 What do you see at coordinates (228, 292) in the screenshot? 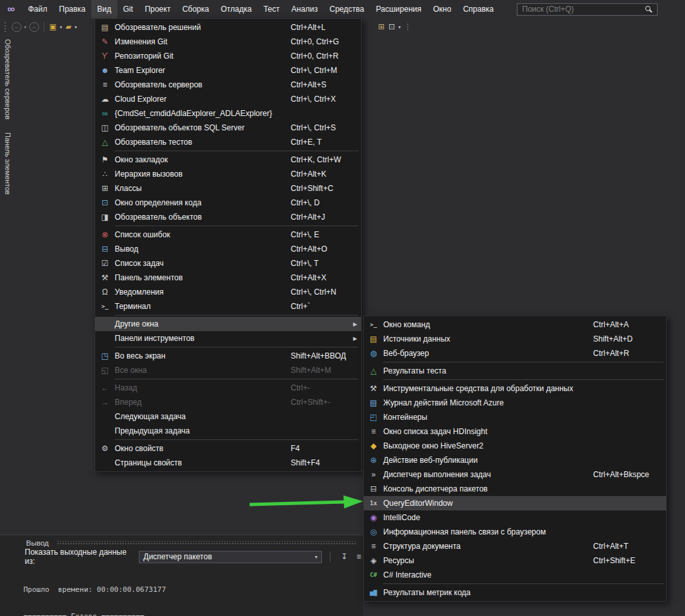
I see `menu-item-notifications: ΩУведомленияCtrl+\, Ctrl+N` at bounding box center [228, 292].